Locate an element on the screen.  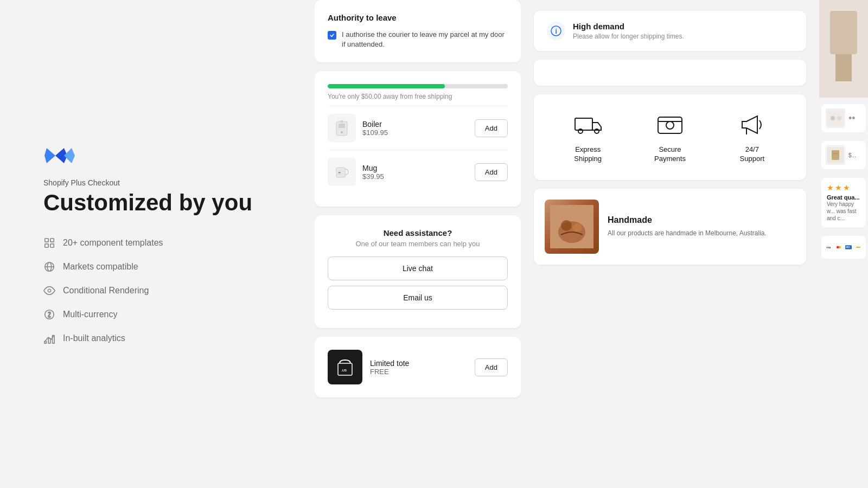
shopify-label: Shopify Plus Checkout is located at coordinates (163, 183).